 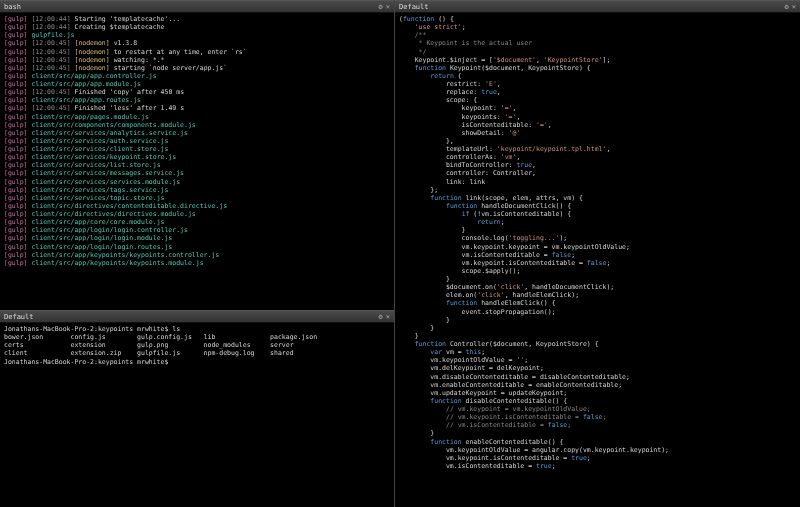 I want to click on code-line: vm.keypoint.isContenteditable = true;, so click(x=598, y=458).